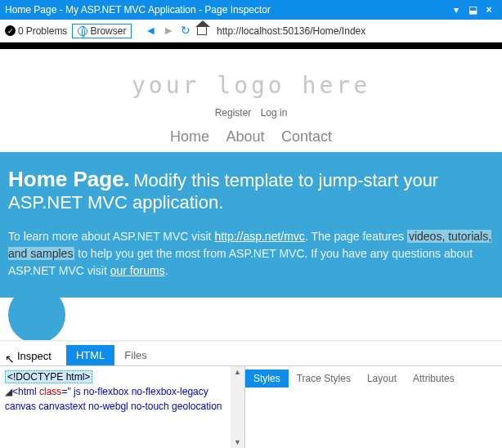 The image size is (502, 448). I want to click on globe-icon, so click(83, 31).